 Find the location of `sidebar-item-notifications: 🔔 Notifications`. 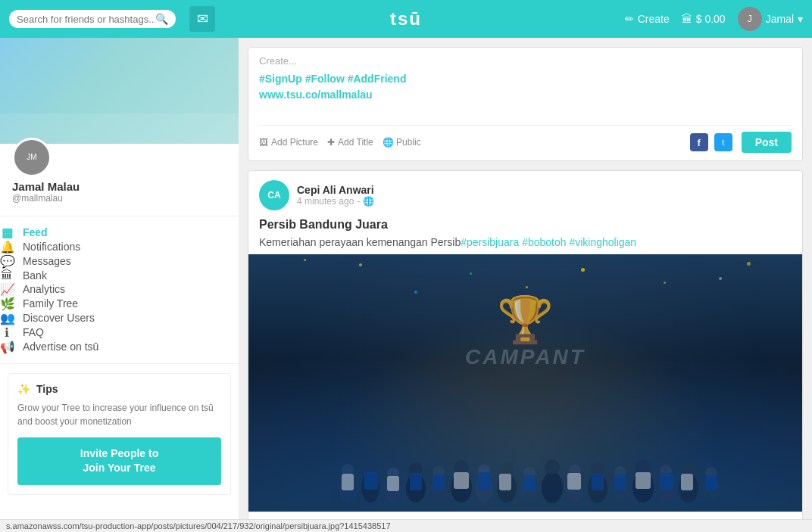

sidebar-item-notifications: 🔔 Notifications is located at coordinates (120, 247).